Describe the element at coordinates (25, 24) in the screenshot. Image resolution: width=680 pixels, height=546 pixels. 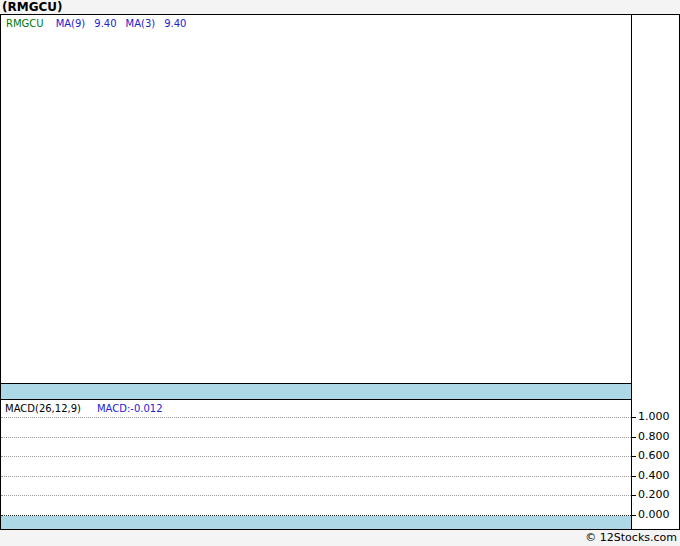
I see `ticker-symbol-label: RMGCU` at that location.